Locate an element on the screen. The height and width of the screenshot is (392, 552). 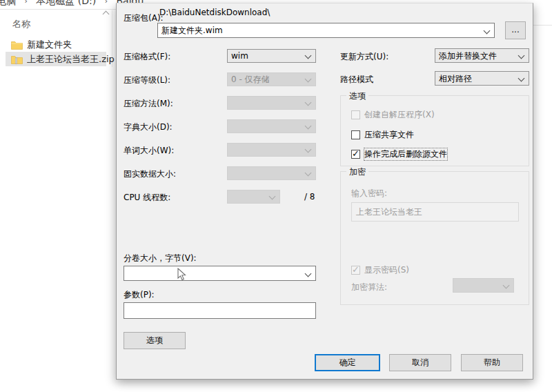
format-combobox: wim is located at coordinates (272, 56).